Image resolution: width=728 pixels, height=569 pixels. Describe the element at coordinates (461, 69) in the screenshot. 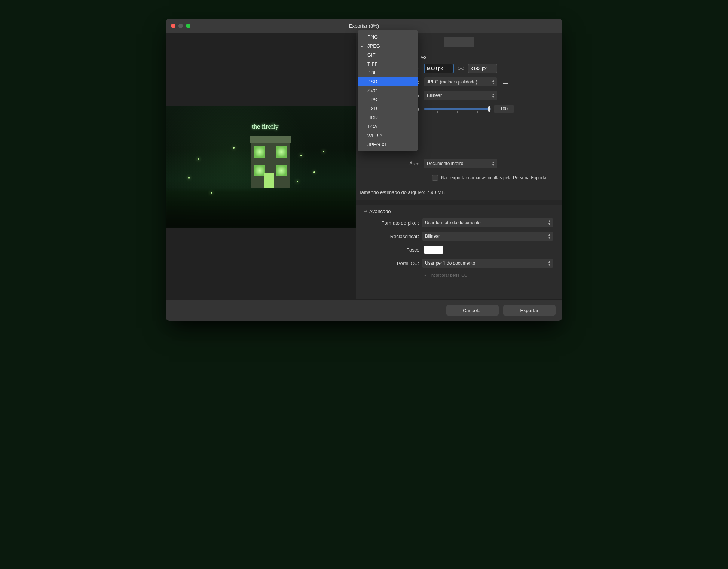

I see `link-icon` at that location.